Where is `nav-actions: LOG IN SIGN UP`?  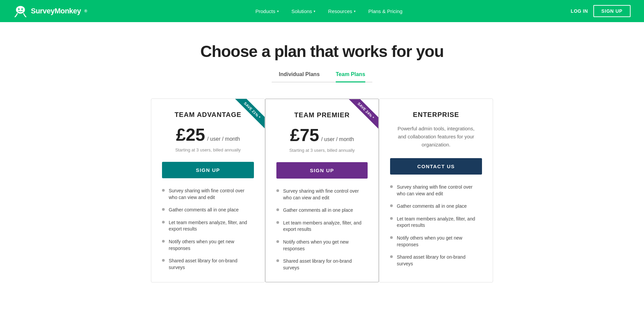 nav-actions: LOG IN SIGN UP is located at coordinates (601, 11).